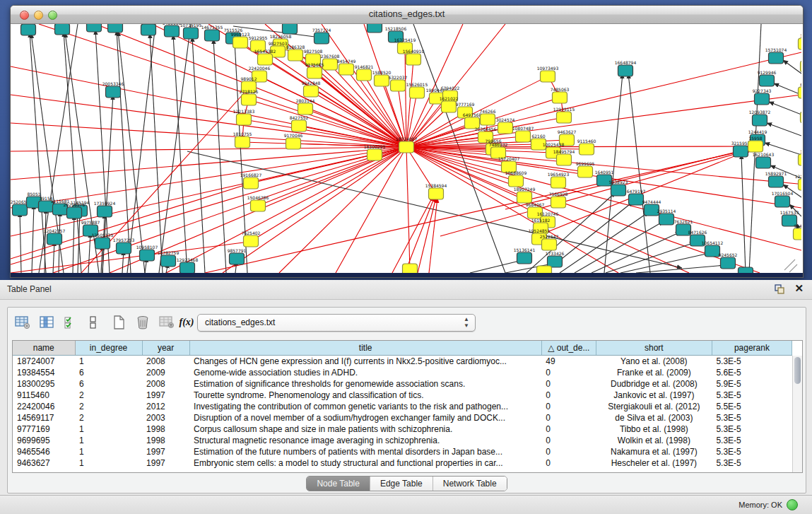  I want to click on table-settings-icon, so click(23, 322).